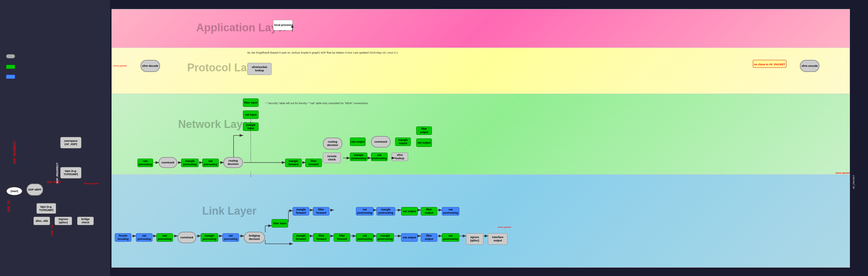  What do you see at coordinates (480, 71) in the screenshot?
I see `protocol-layer: Protocol Layer clone packet xfrm decode …` at bounding box center [480, 71].